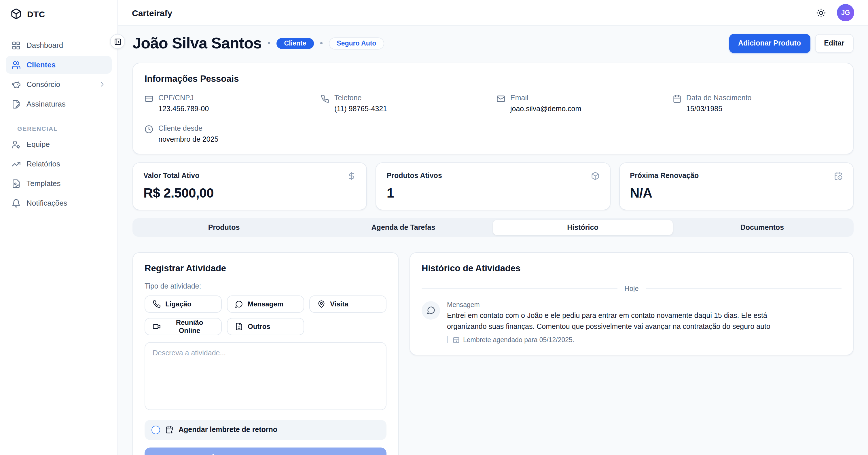 Image resolution: width=868 pixels, height=455 pixels. Describe the element at coordinates (546, 98) in the screenshot. I see `field-label: Email` at that location.